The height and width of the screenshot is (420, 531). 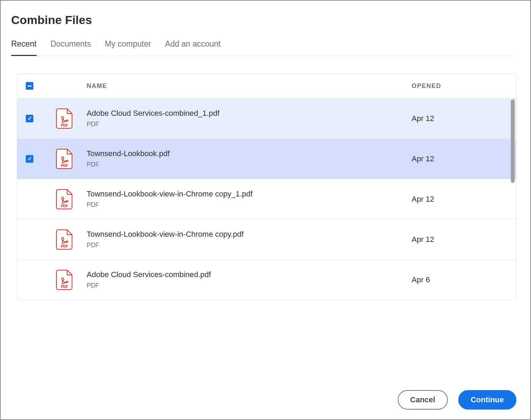 I want to click on dialog-title: Combine Files, so click(x=264, y=20).